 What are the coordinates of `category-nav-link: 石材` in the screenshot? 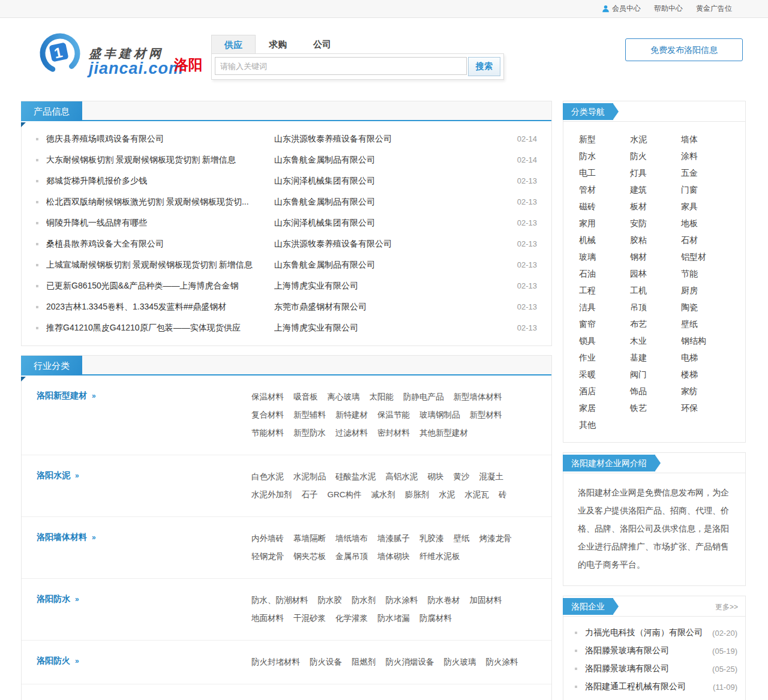 It's located at (709, 240).